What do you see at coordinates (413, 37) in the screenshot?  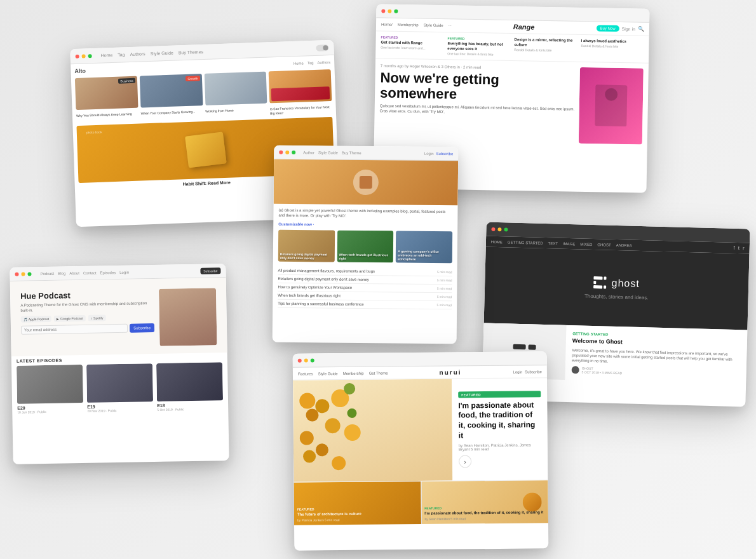 I see `range-feat-1-label: FEATURED` at bounding box center [413, 37].